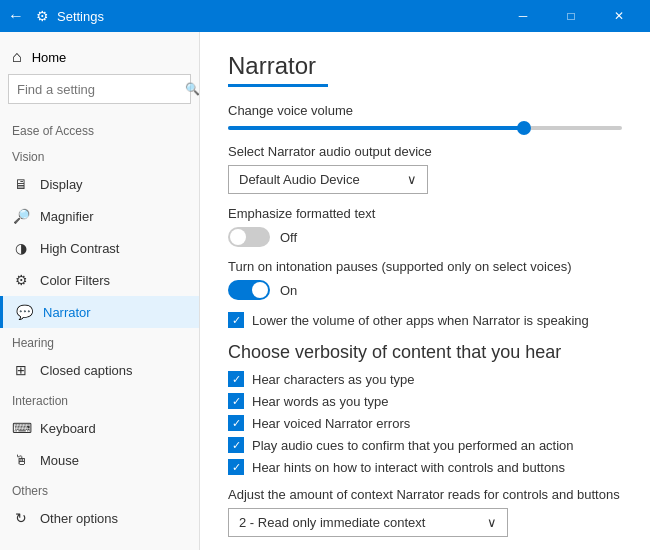  Describe the element at coordinates (50, 58) in the screenshot. I see `home-label: Home` at that location.